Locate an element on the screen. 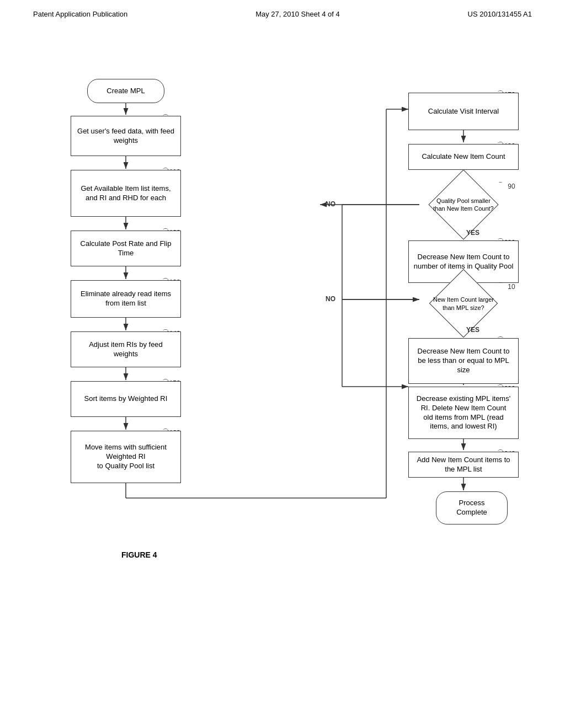 The image size is (565, 728). box-4180: Calculate New Item Count is located at coordinates (463, 157).